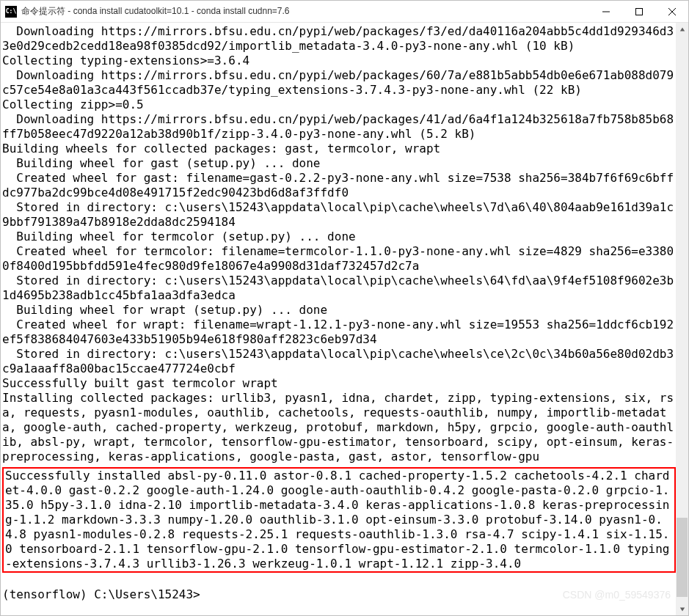 Image resolution: width=689 pixels, height=616 pixels. I want to click on scroll-down-button, so click(682, 609).